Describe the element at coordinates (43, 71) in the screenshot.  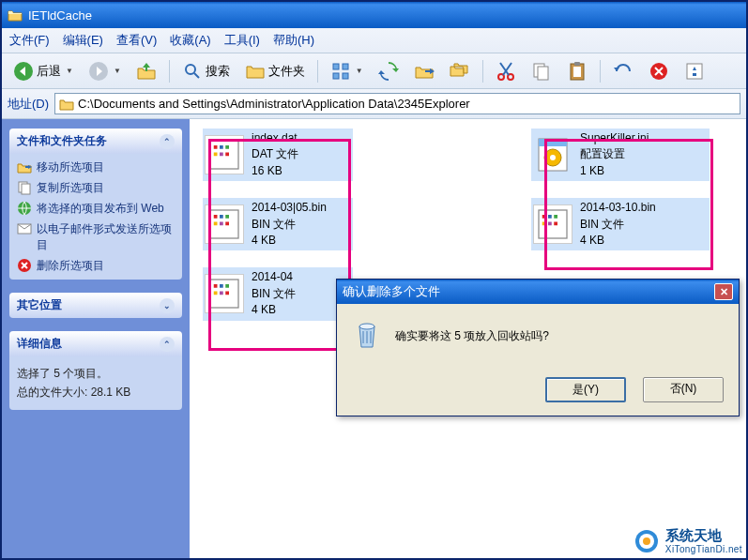
I see `back-button: 后退 ▼` at that location.